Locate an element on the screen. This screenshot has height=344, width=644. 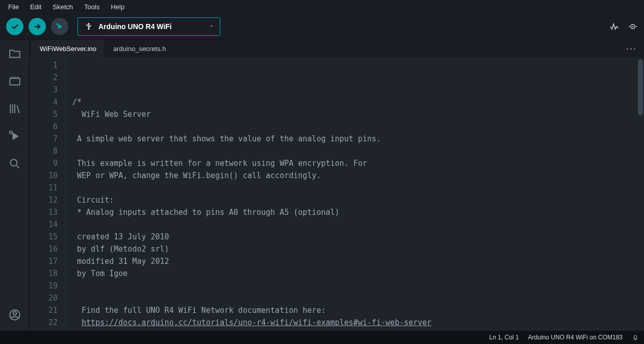
debug-panel-icon is located at coordinates (15, 136).